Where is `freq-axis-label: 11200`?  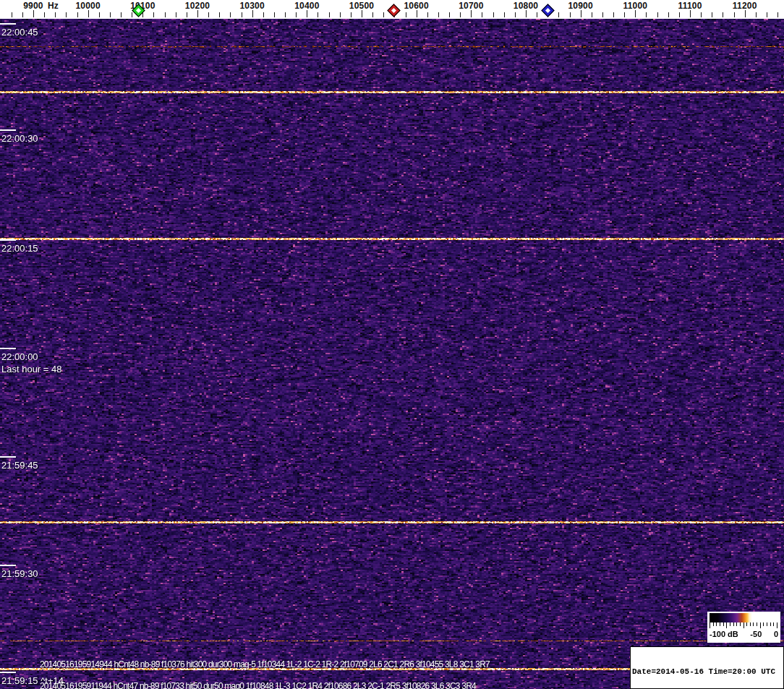 freq-axis-label: 11200 is located at coordinates (745, 6).